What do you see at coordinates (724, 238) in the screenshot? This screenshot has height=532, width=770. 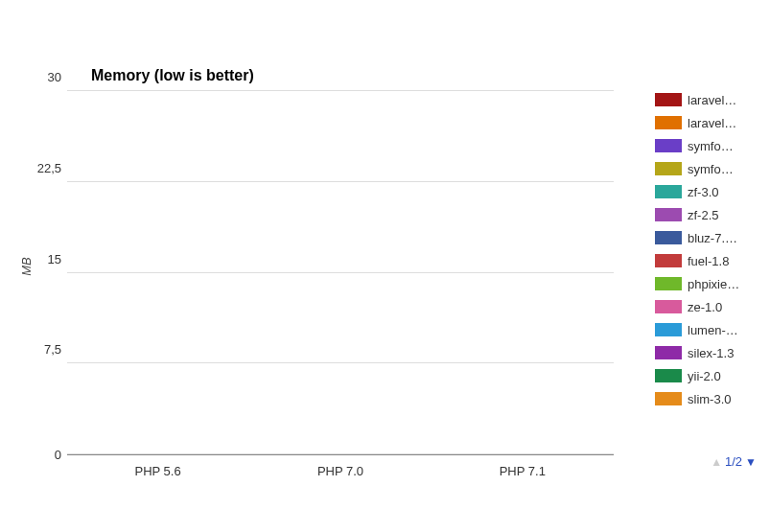 I see `legend-label: bluz-7.…` at bounding box center [724, 238].